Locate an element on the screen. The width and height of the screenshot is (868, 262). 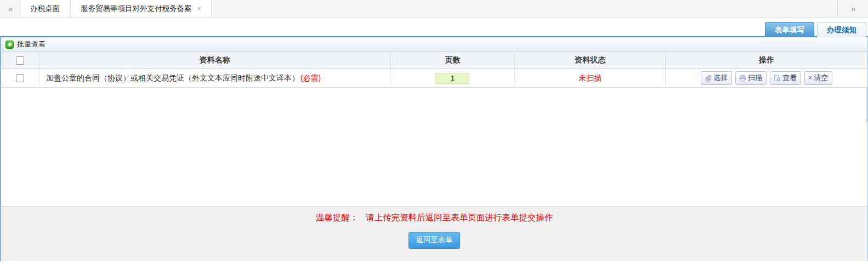
required-tag: (必需) is located at coordinates (310, 78).